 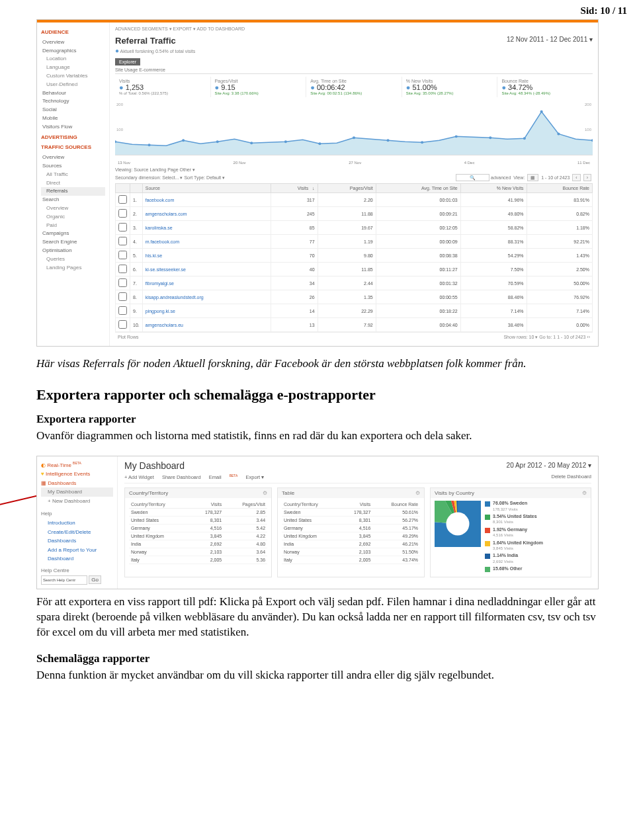 What do you see at coordinates (206, 189) in the screenshot?
I see `col-header: Source` at bounding box center [206, 189].